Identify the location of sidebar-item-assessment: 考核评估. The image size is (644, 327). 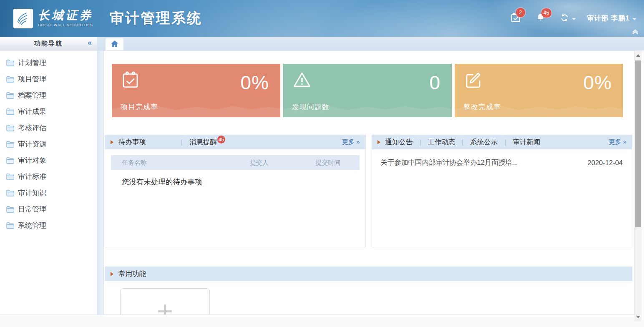
(48, 128).